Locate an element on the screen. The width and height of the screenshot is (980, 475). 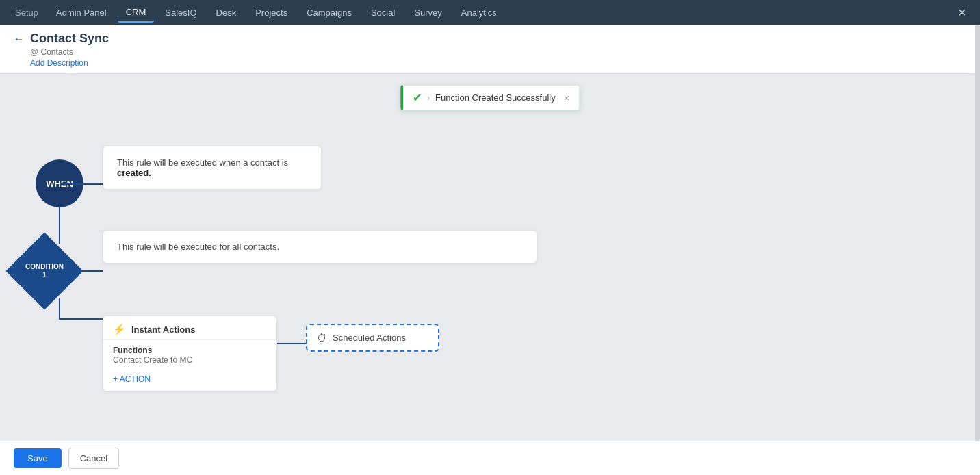
instant-actions-title: Instant Actions is located at coordinates (163, 330).